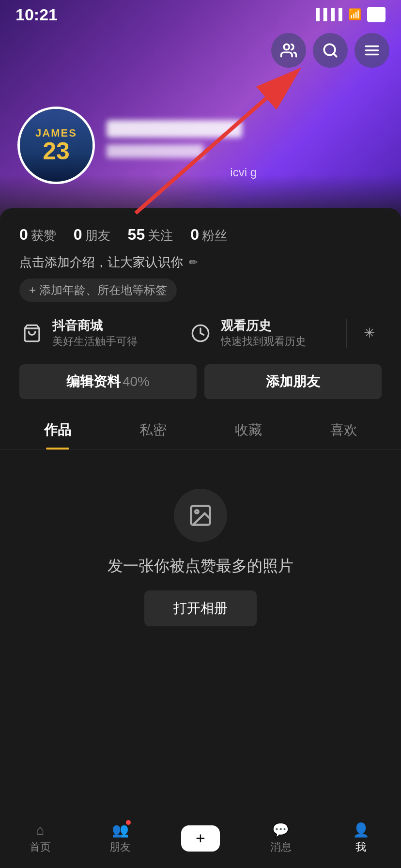  Describe the element at coordinates (262, 333) in the screenshot. I see `history-link: 观看历史 快速找到观看历史` at that location.